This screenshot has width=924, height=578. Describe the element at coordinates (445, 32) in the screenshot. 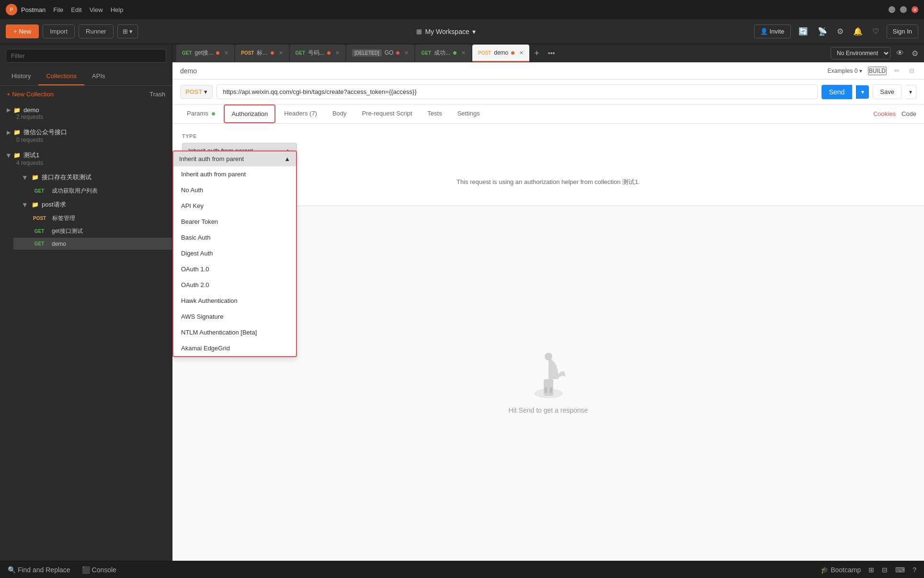

I see `workspace-selector: ⊞ My Workspace ▾` at that location.